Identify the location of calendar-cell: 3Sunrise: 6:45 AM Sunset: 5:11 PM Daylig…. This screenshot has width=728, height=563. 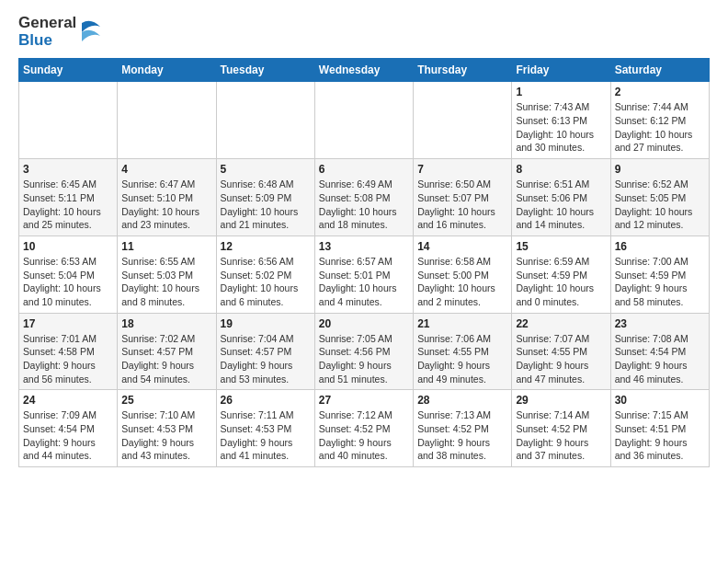
(68, 198).